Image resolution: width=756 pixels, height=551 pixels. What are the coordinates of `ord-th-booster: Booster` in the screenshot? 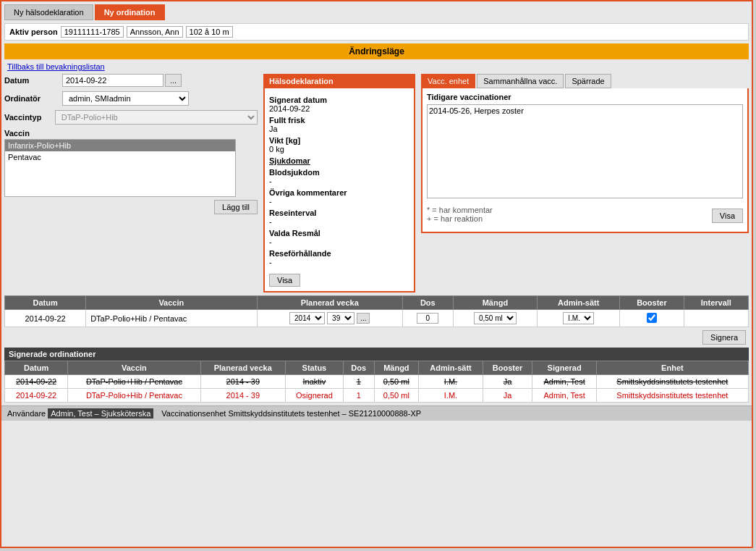 It's located at (652, 303).